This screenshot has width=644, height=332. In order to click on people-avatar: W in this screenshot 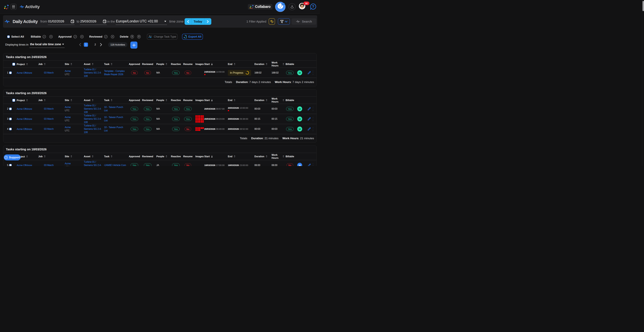, I will do `click(300, 164)`.